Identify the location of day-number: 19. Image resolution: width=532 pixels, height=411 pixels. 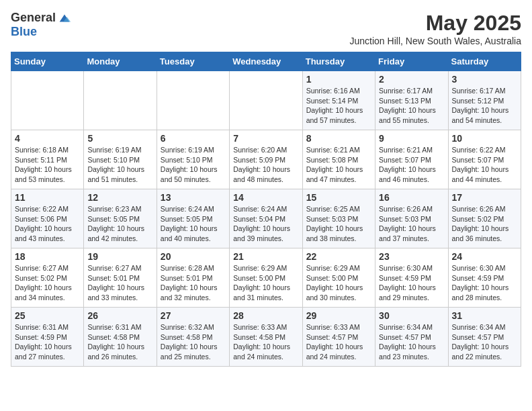
(120, 257).